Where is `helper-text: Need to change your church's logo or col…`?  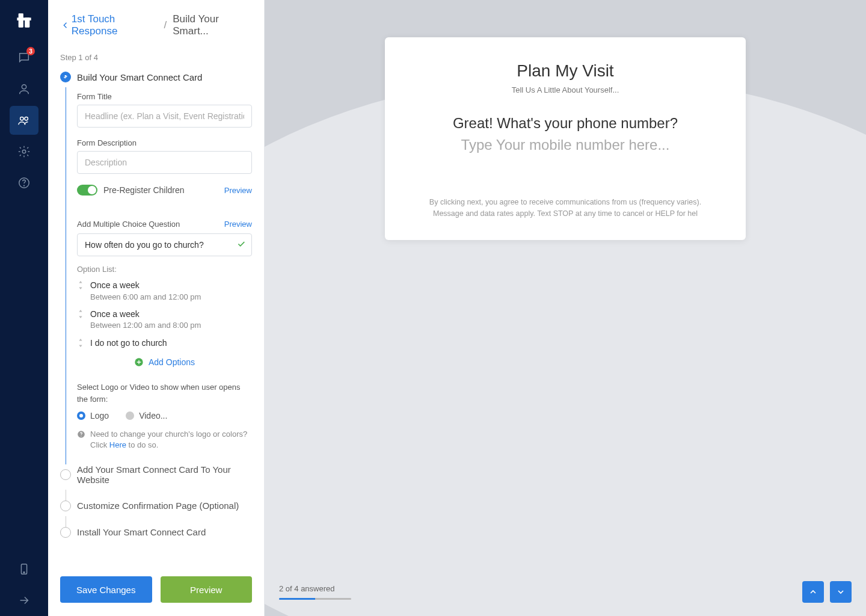
helper-text: Need to change your church's logo or col… is located at coordinates (165, 440).